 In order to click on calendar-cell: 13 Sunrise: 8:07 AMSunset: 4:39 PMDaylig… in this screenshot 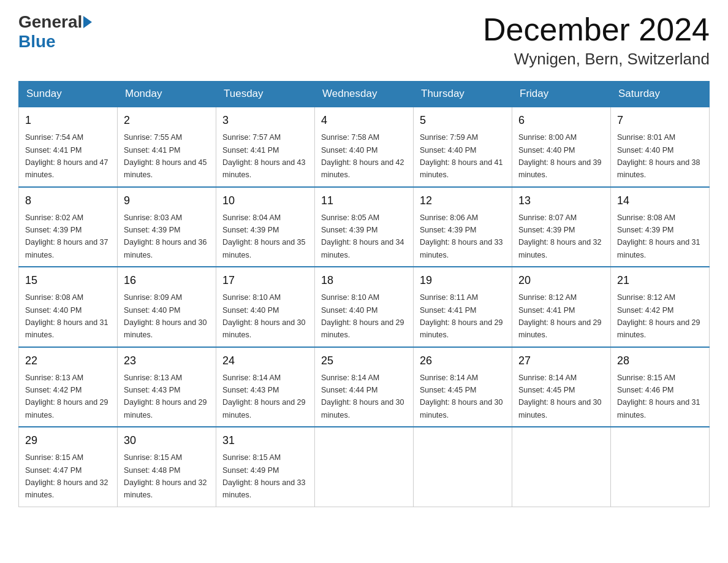, I will do `click(561, 227)`.